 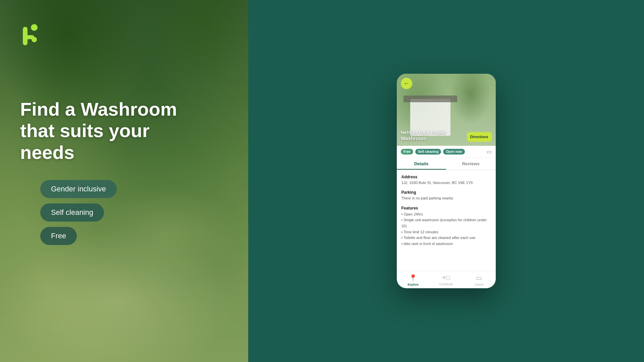 I want to click on details-content: Address 1J2, 1030 Bute St, Vancouver, BC…, so click(x=446, y=221).